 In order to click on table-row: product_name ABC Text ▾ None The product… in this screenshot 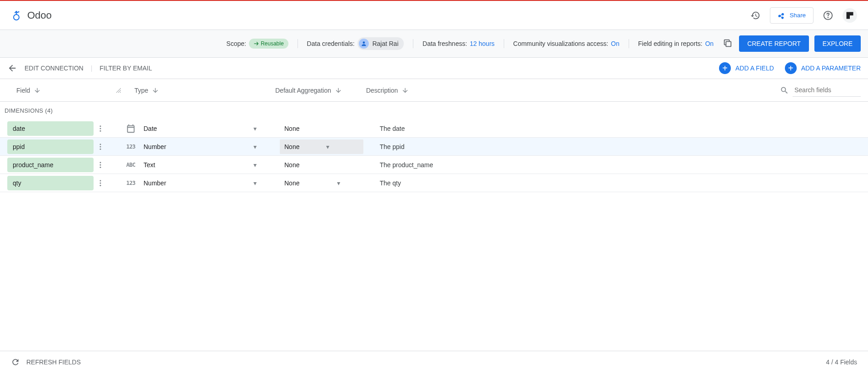, I will do `click(434, 165)`.